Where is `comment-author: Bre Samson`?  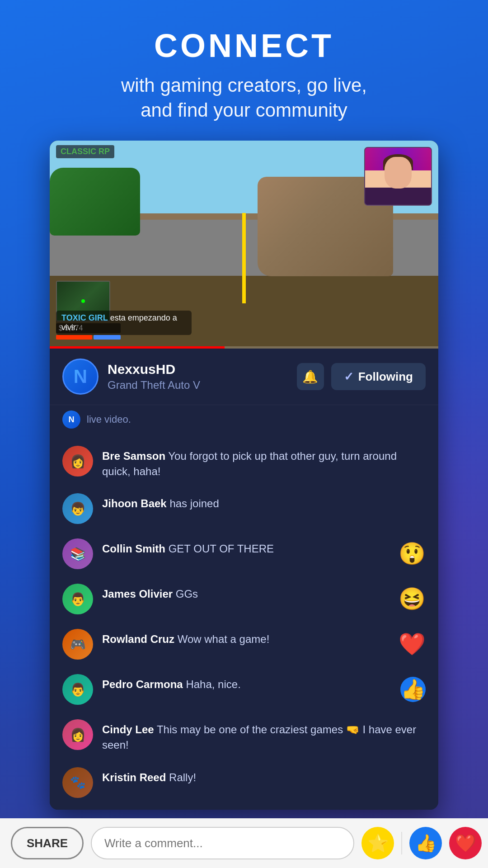 comment-author: Bre Samson is located at coordinates (134, 456).